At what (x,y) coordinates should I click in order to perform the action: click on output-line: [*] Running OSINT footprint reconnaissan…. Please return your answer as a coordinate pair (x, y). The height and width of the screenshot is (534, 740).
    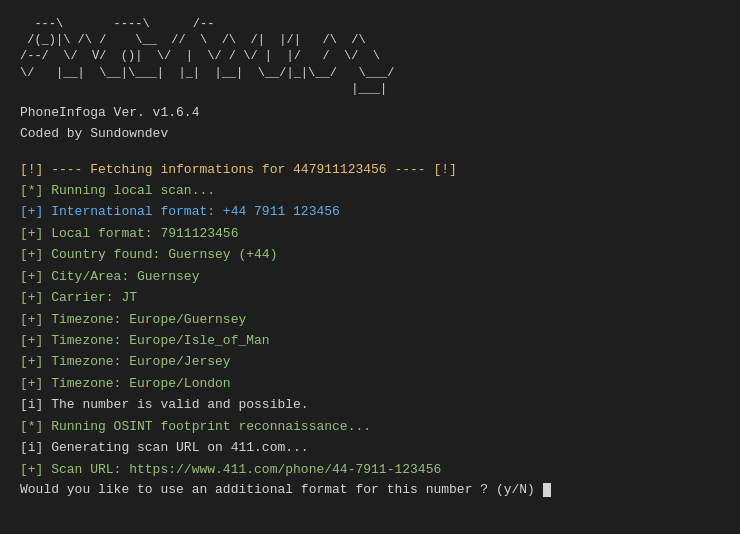
    Looking at the image, I should click on (370, 426).